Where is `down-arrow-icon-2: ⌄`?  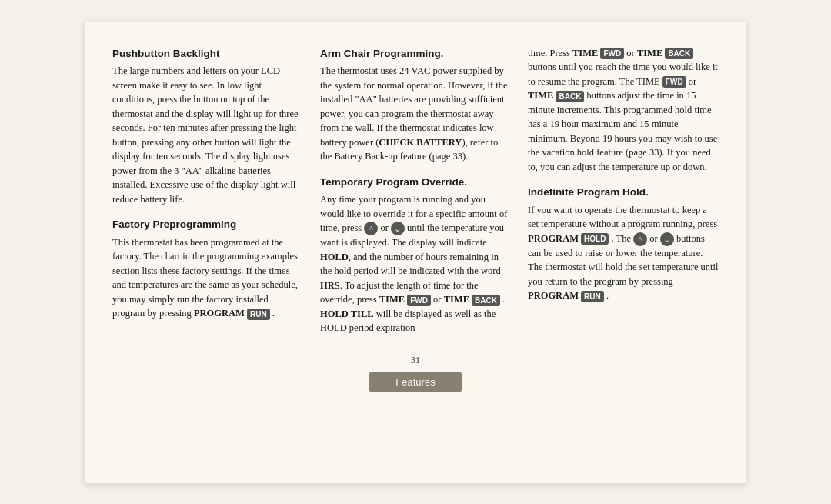
down-arrow-icon-2: ⌄ is located at coordinates (667, 239).